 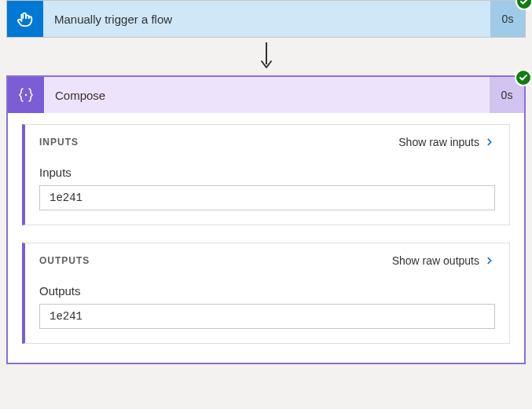 What do you see at coordinates (26, 95) in the screenshot?
I see `compose-icon` at bounding box center [26, 95].